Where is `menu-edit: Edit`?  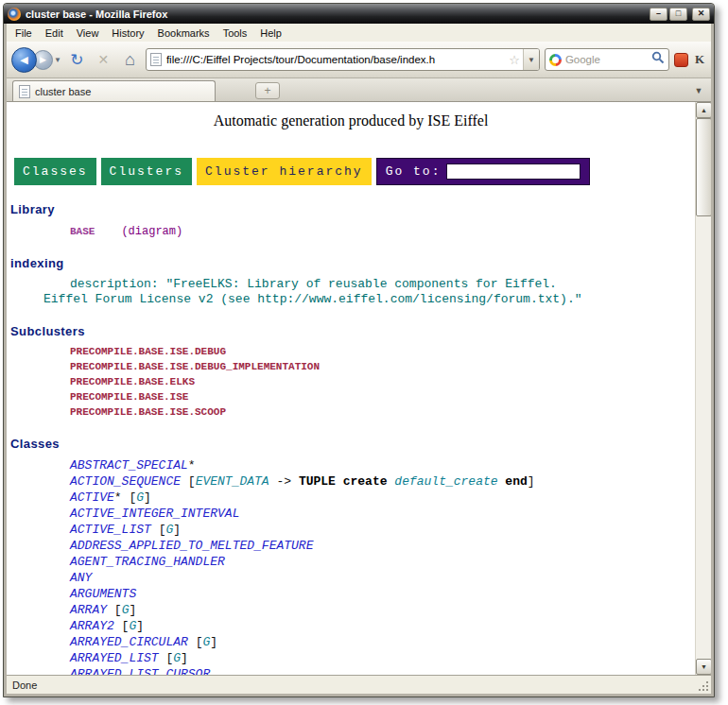 menu-edit: Edit is located at coordinates (55, 33).